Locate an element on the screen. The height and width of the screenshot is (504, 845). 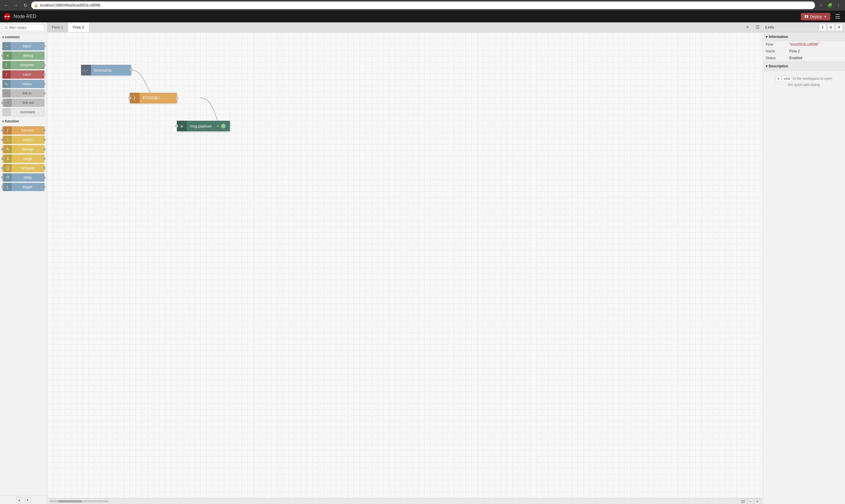
canvas-node-msg-payload: ≡ msg.payload ≡ is located at coordinates (203, 126).